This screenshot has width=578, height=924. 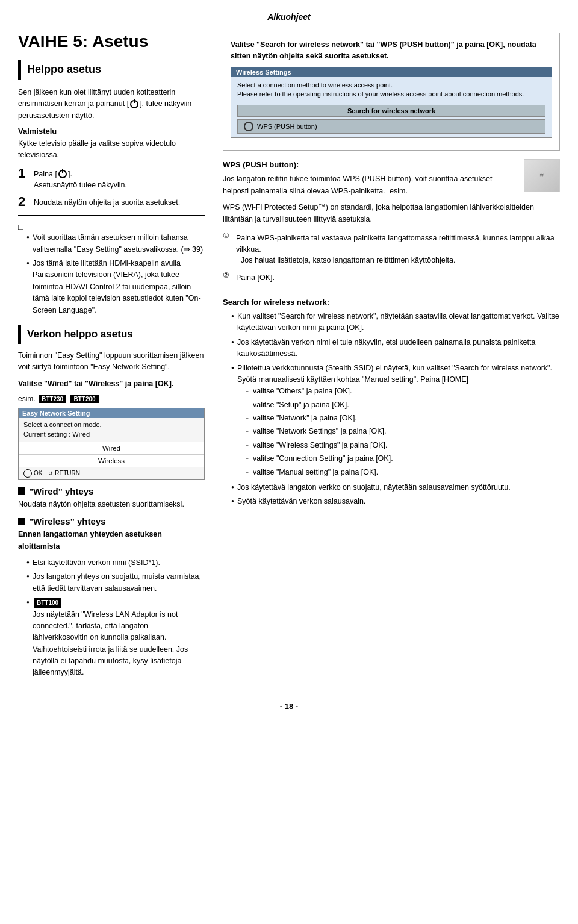 I want to click on helppo-asetus-body: Sen jälkeen kun olet liittänyt uuden kot…, so click(x=111, y=104).